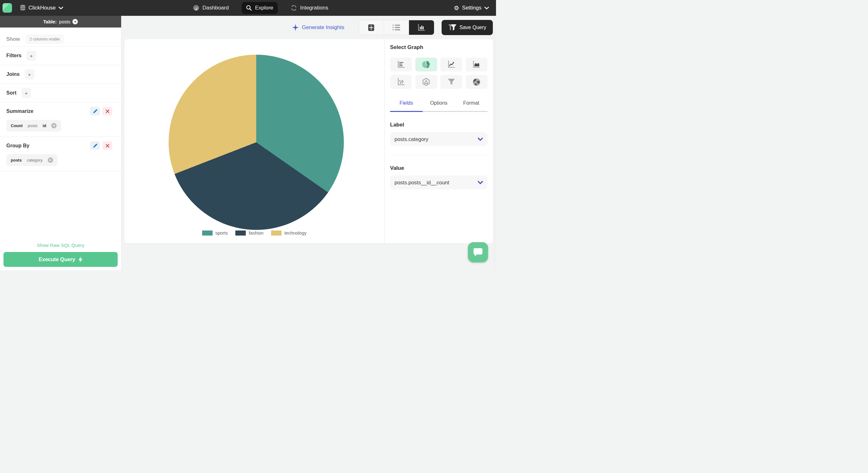 The width and height of the screenshot is (868, 473). Describe the element at coordinates (421, 28) in the screenshot. I see `bar-chart-view-icon` at that location.